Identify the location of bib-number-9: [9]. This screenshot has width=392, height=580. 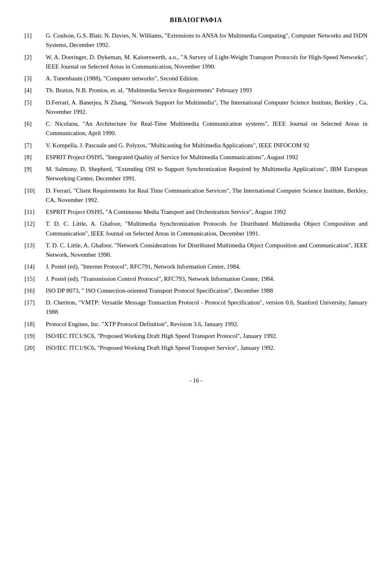
(35, 174).